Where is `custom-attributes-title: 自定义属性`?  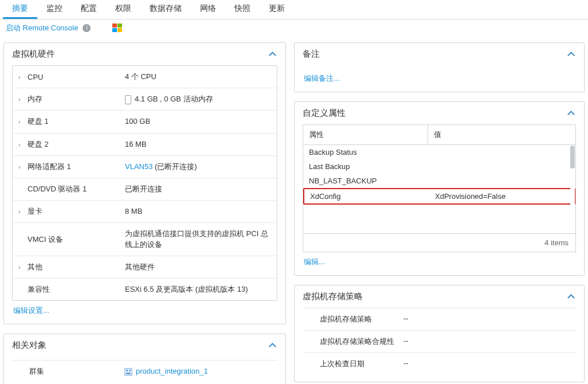 custom-attributes-title: 自定义属性 is located at coordinates (324, 113).